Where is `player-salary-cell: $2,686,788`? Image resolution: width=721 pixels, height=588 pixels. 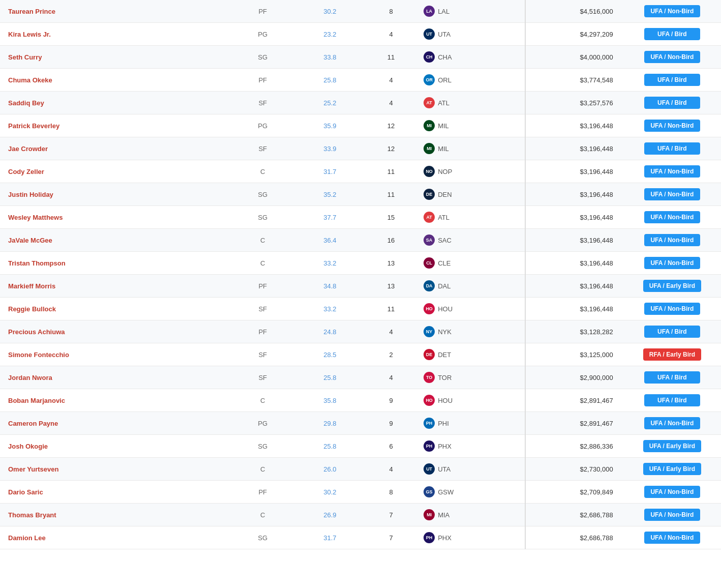
player-salary-cell: $2,686,788 is located at coordinates (574, 515).